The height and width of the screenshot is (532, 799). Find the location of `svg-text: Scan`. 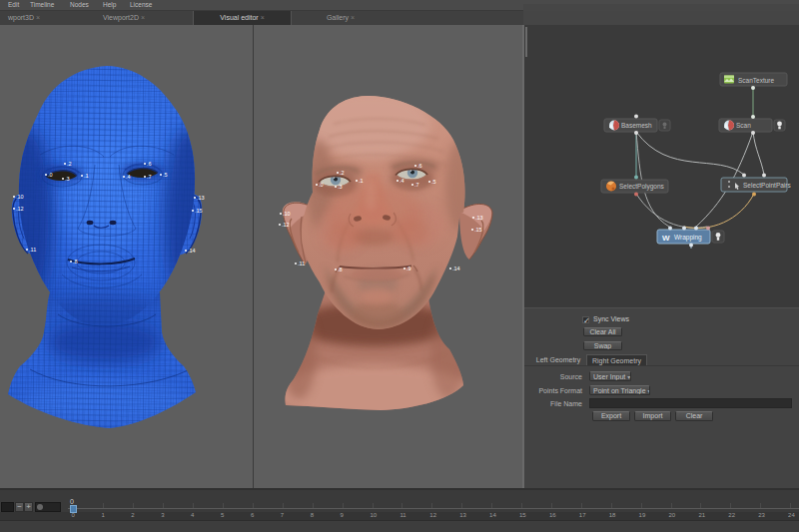

svg-text: Scan is located at coordinates (743, 126).